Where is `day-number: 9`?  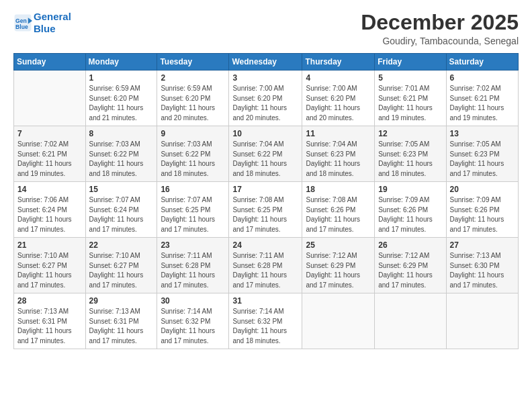
day-number: 9 is located at coordinates (193, 134).